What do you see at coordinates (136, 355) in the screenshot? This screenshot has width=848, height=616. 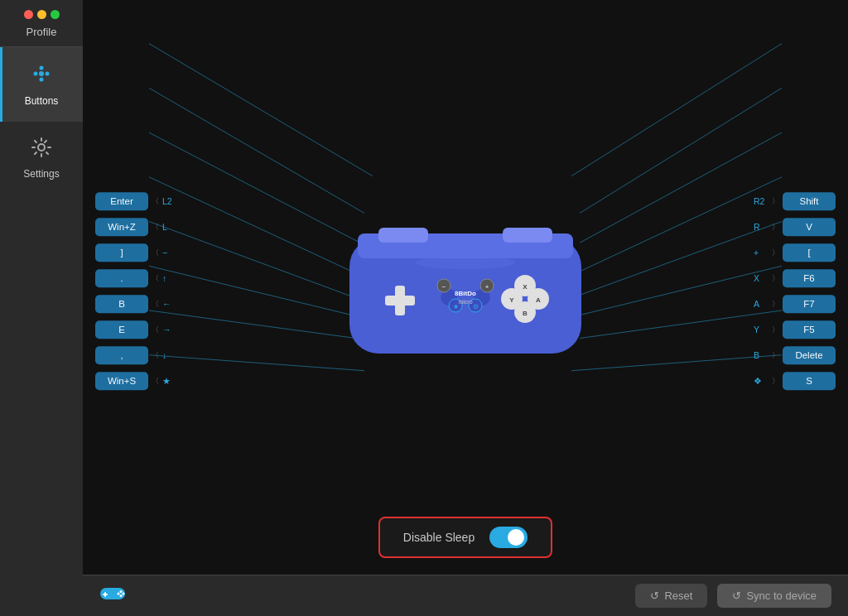 I see `mapping-row-down: , 〈 ↓` at bounding box center [136, 355].